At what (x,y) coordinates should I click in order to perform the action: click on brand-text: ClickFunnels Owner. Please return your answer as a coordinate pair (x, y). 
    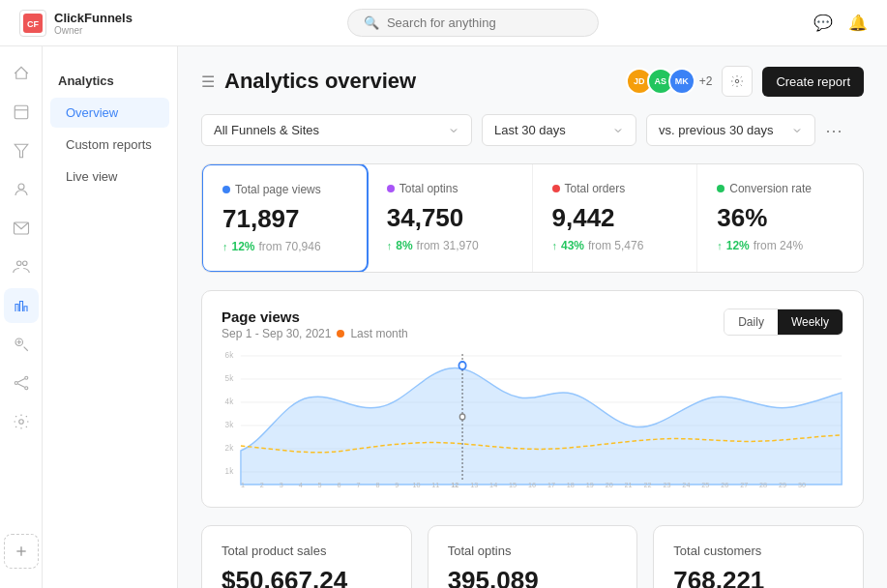
    Looking at the image, I should click on (93, 23).